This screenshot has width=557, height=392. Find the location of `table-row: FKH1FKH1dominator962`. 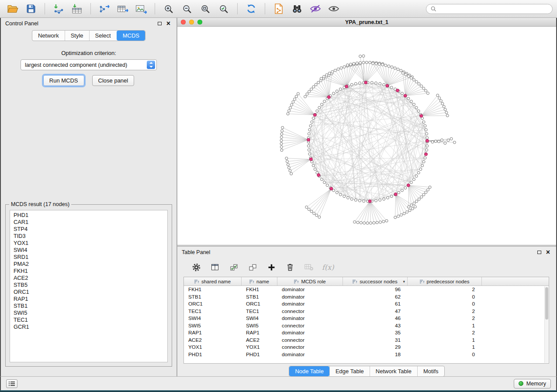

table-row: FKH1FKH1dominator962 is located at coordinates (366, 290).